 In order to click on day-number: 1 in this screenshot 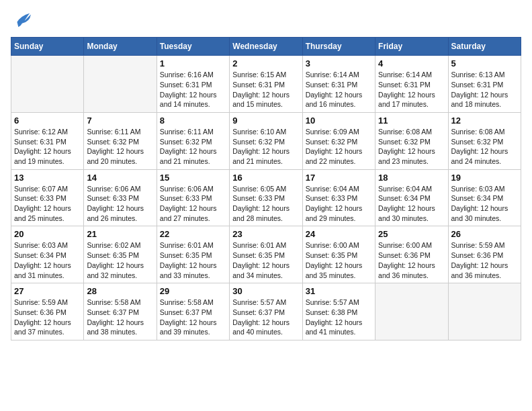, I will do `click(193, 63)`.